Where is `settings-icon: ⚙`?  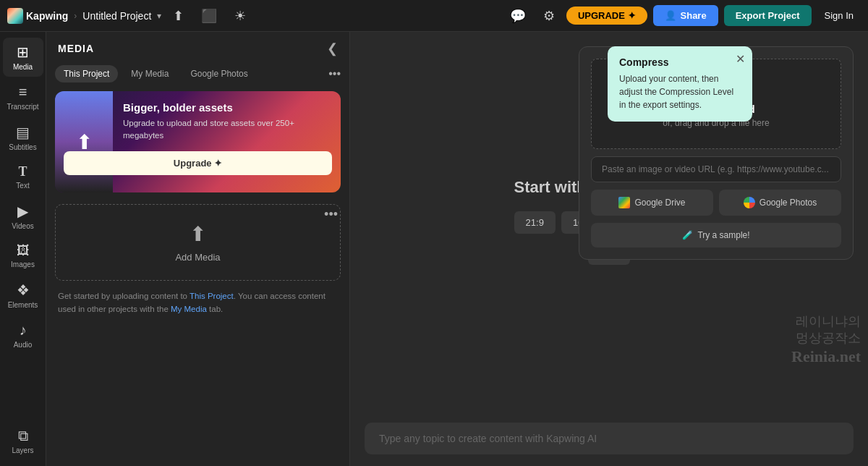 settings-icon: ⚙ is located at coordinates (549, 16).